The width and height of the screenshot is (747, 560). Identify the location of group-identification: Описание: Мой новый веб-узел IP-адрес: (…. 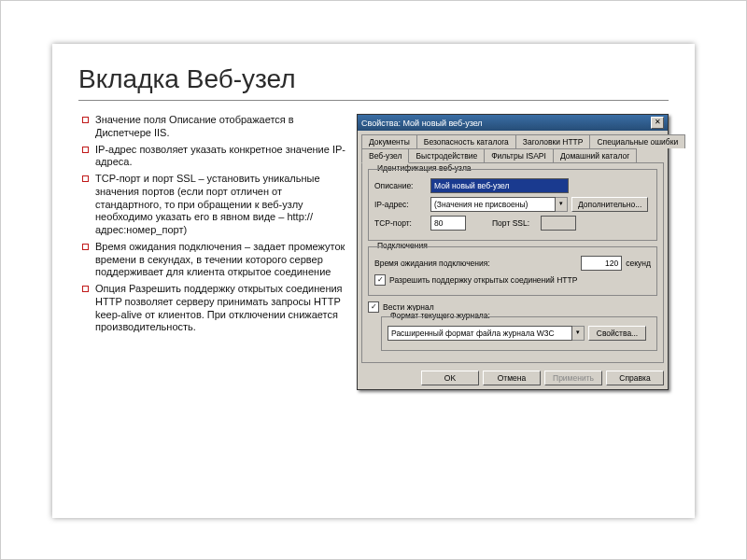
(513, 205).